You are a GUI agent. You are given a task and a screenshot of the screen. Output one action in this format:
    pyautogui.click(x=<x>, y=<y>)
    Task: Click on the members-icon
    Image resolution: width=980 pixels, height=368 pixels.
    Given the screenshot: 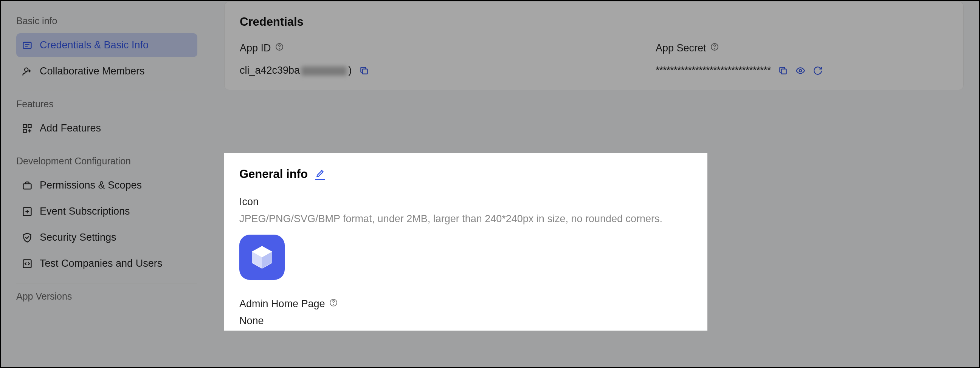 What is the action you would take?
    pyautogui.click(x=27, y=71)
    